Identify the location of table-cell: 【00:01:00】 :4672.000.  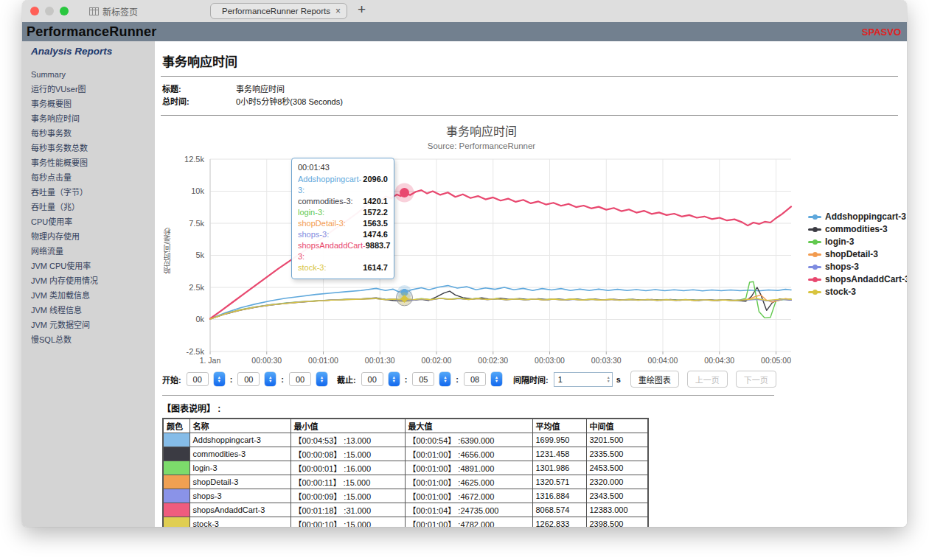
(469, 497).